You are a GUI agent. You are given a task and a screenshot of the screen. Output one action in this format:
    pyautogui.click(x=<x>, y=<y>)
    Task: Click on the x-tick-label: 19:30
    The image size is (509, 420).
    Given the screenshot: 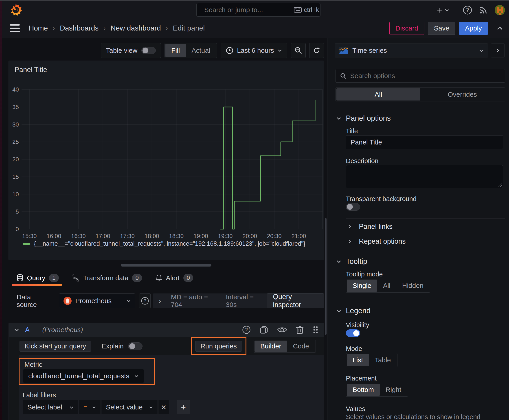 What is the action you would take?
    pyautogui.click(x=225, y=236)
    